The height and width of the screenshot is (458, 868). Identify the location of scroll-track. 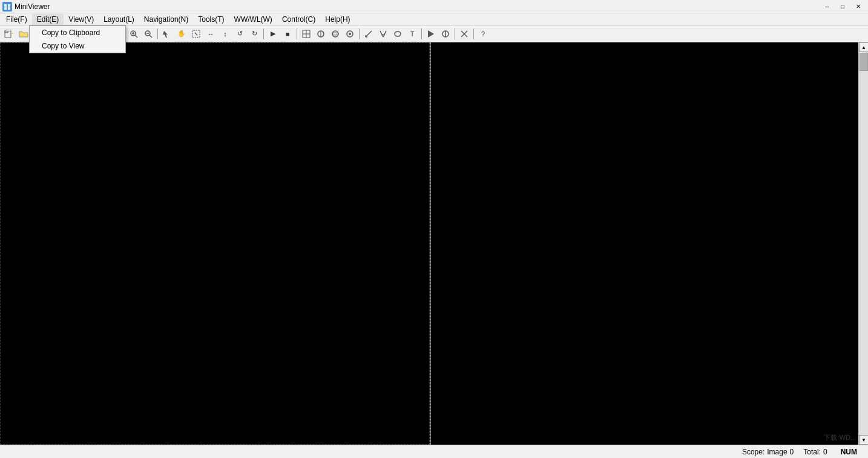
(863, 244).